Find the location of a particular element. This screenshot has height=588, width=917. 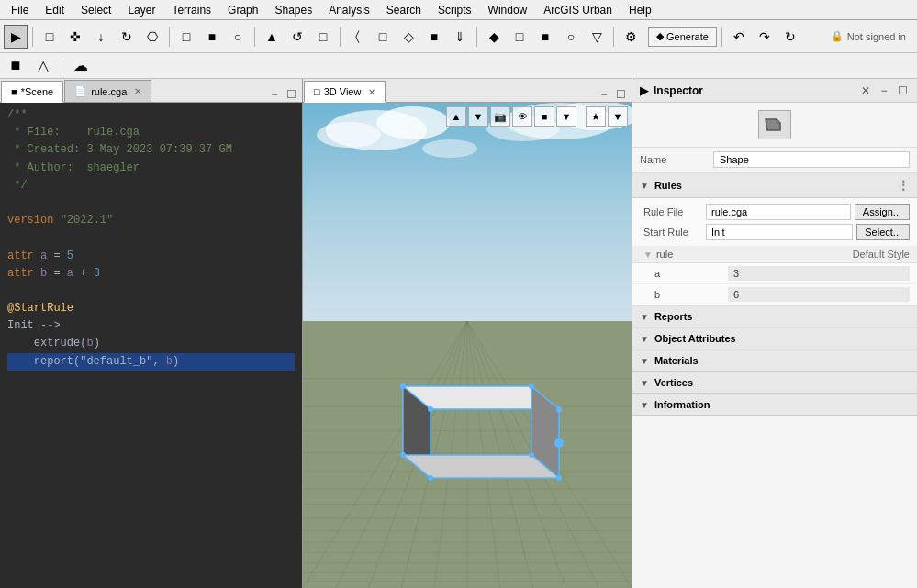

zoom-out-btn: ⎔ is located at coordinates (152, 37).